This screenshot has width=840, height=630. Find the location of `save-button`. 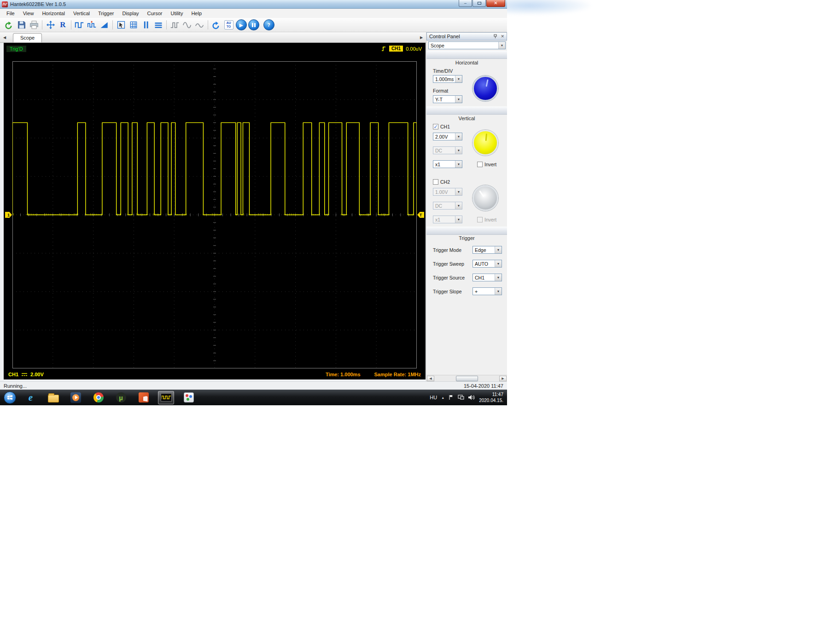

save-button is located at coordinates (21, 25).